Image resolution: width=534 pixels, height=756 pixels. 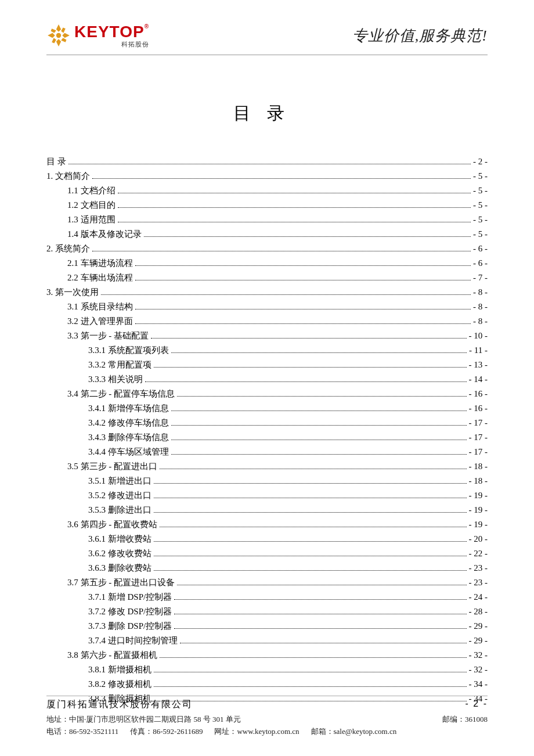 I want to click on toc-label: 3.4 第二步 - 配置停车场信息, so click(x=121, y=394).